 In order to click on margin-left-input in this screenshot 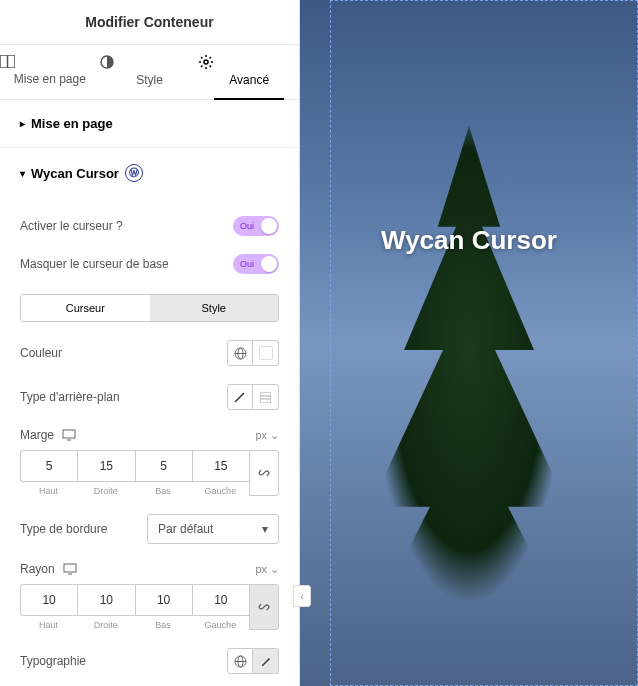, I will do `click(220, 466)`.